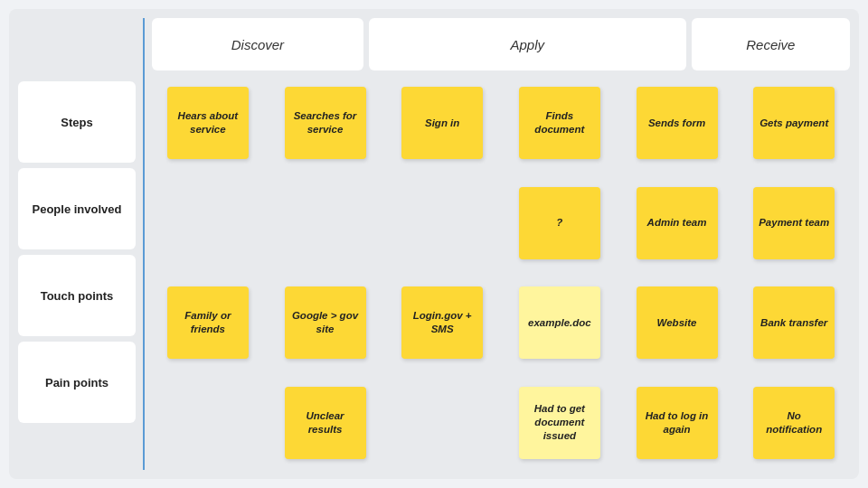 The height and width of the screenshot is (488, 868). Describe the element at coordinates (326, 123) in the screenshot. I see `sticky-note-0-1: Searches for service` at that location.